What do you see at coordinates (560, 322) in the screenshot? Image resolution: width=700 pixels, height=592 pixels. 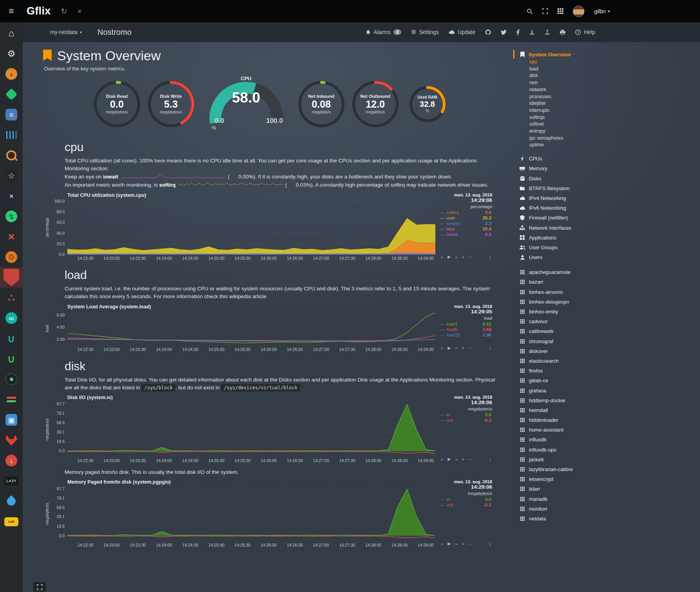 I see `menu-app-cadvisor: cadvisor` at bounding box center [560, 322].